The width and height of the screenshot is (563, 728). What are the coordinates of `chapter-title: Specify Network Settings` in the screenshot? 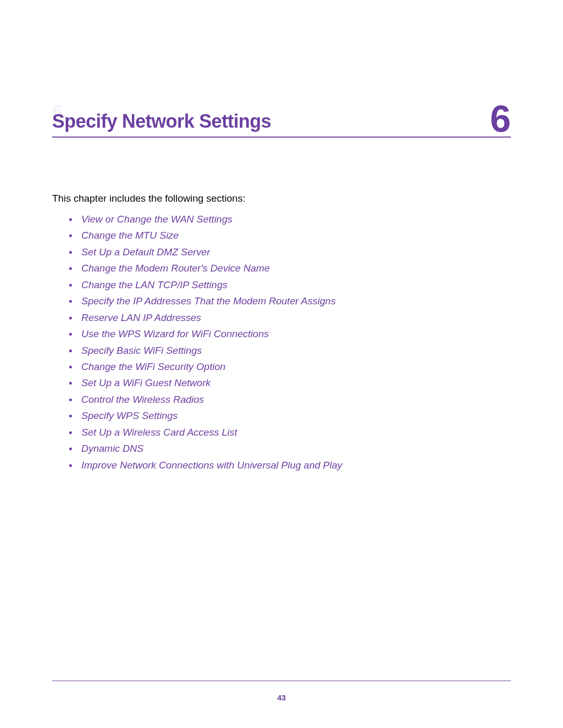 It's located at (162, 121).